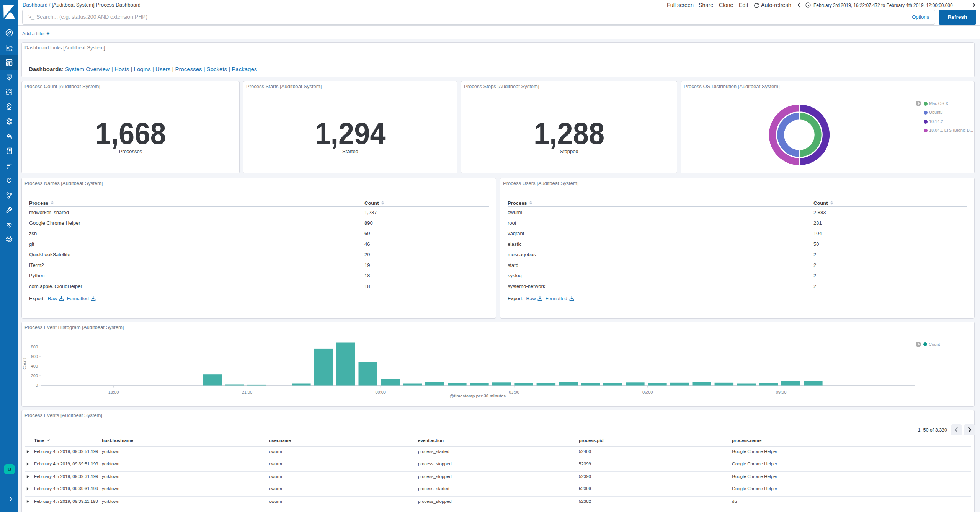  What do you see at coordinates (114, 392) in the screenshot?
I see `svg-text: 18:00` at bounding box center [114, 392].